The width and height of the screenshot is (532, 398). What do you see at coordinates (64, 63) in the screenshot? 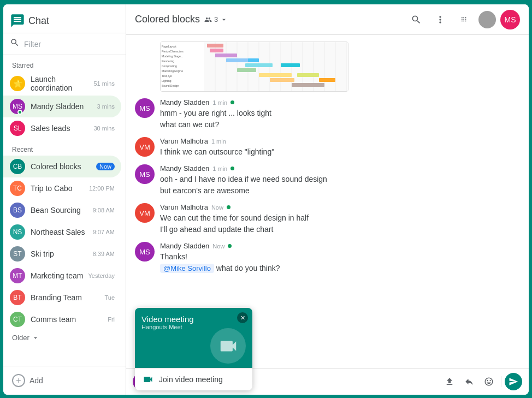
I see `starred-section-label: Starred` at bounding box center [64, 63].